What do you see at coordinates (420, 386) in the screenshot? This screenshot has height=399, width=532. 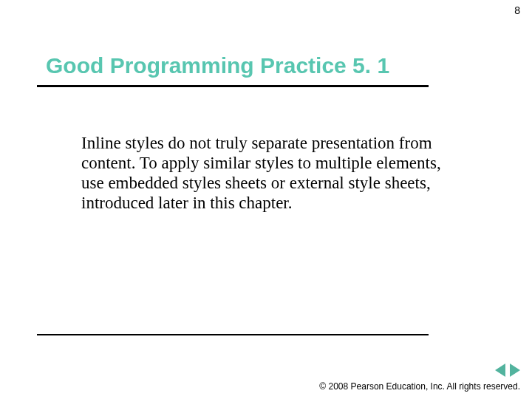 I see `copyright-footer: © 2008 Pearson Education, Inc. All right…` at bounding box center [420, 386].